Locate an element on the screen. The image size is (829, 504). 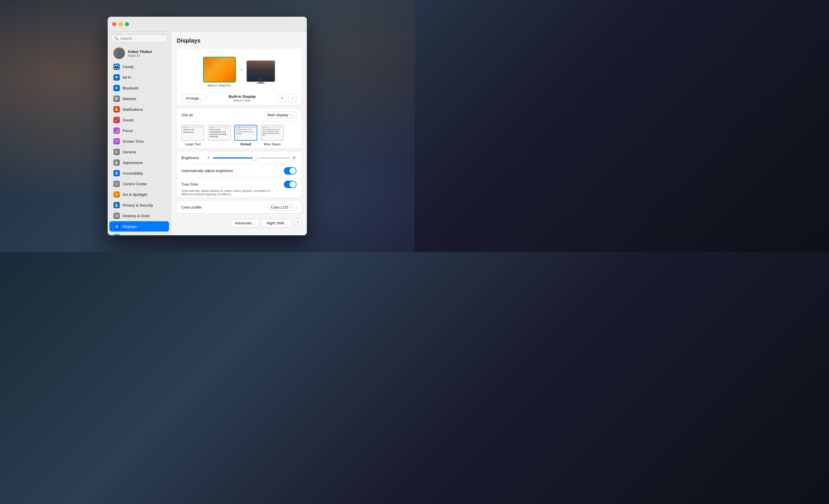
search-icon: 🔍 is located at coordinates (116, 39).